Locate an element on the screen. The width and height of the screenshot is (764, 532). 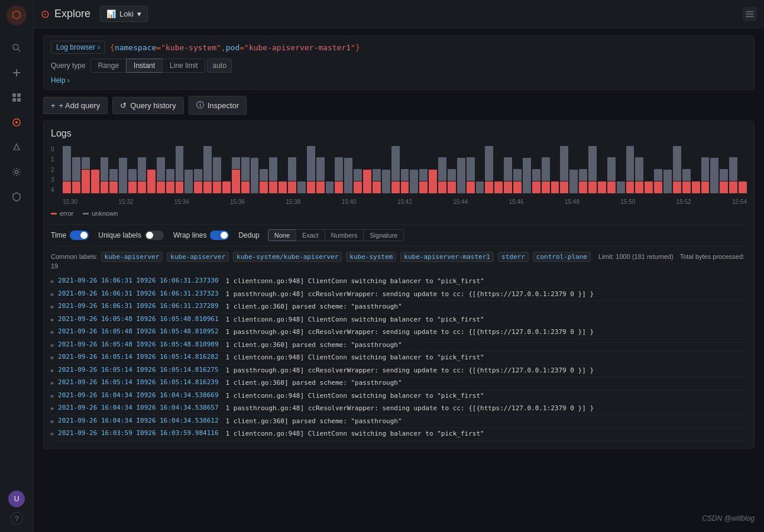
chart-y-labels: 4 3 2 1 0 is located at coordinates (56, 170).